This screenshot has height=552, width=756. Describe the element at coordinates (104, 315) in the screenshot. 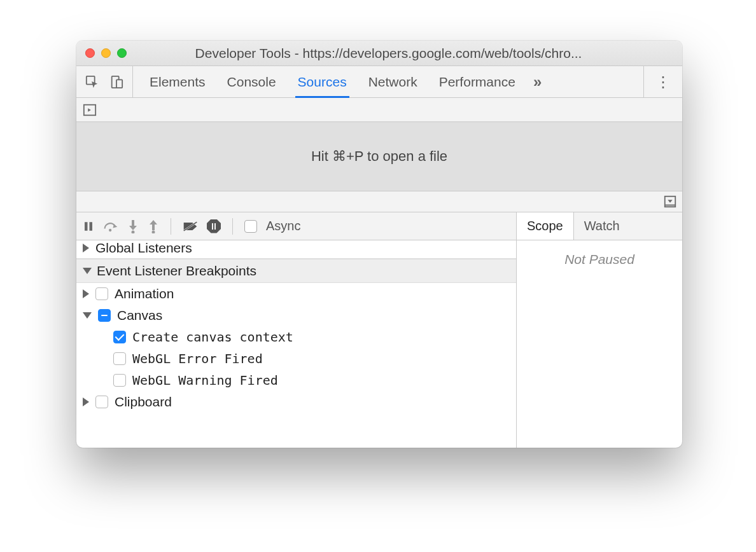

I see `checkbox-indeterminate` at that location.